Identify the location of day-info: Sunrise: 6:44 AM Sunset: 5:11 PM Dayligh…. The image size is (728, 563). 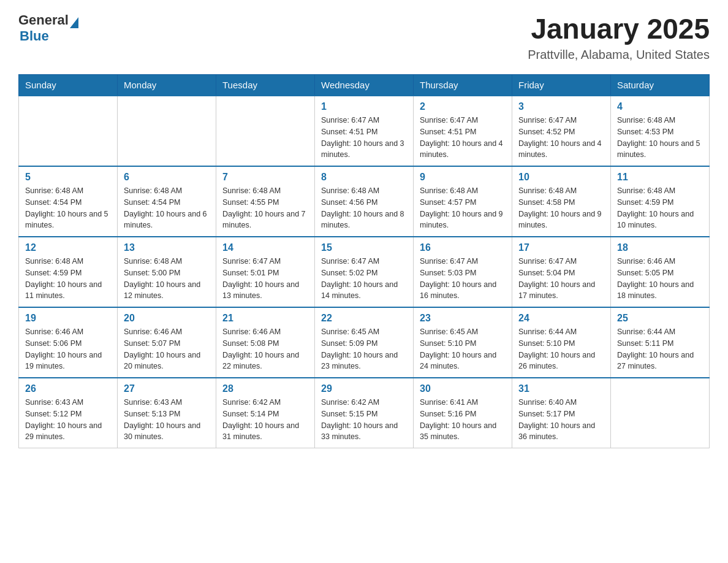
(660, 350).